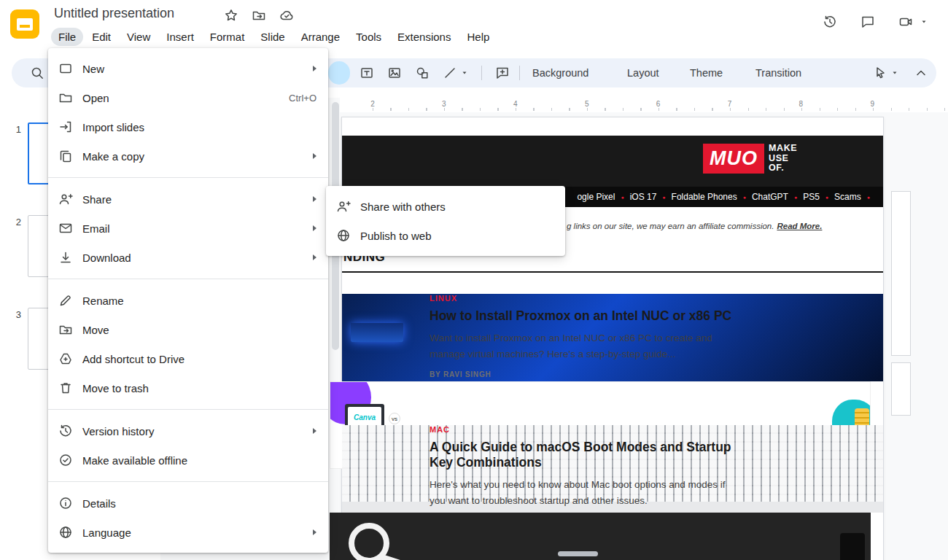  I want to click on menu-format: Format, so click(228, 36).